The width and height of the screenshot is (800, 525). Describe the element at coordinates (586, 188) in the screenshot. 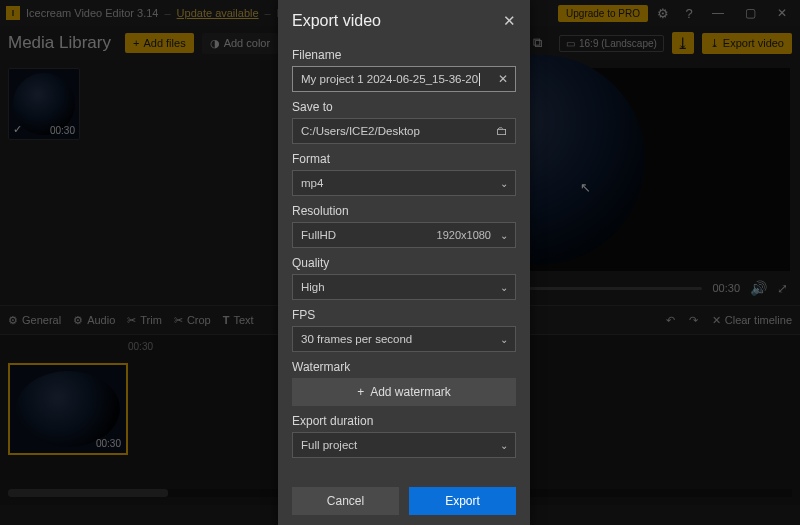

I see `mouse-cursor: ↖` at that location.